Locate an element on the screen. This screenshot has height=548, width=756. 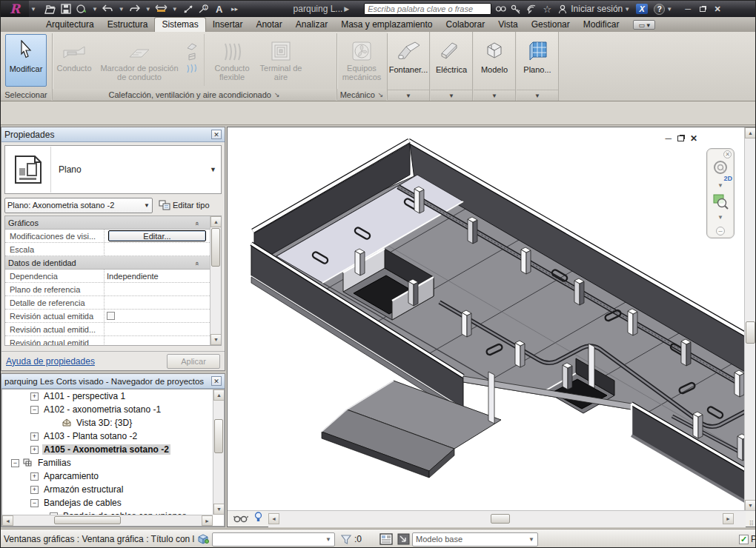
help-icon: ? is located at coordinates (660, 9).